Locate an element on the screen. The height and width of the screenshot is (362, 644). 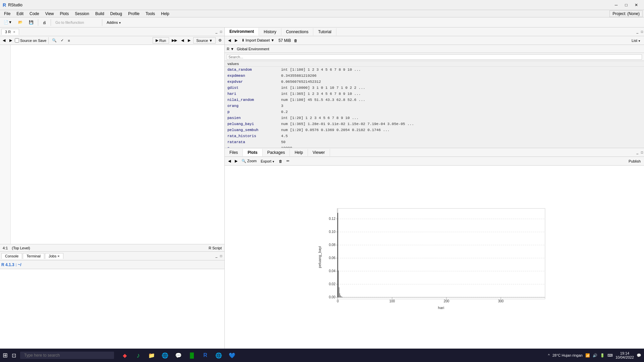
env-tab-environment: Environment is located at coordinates (242, 32).